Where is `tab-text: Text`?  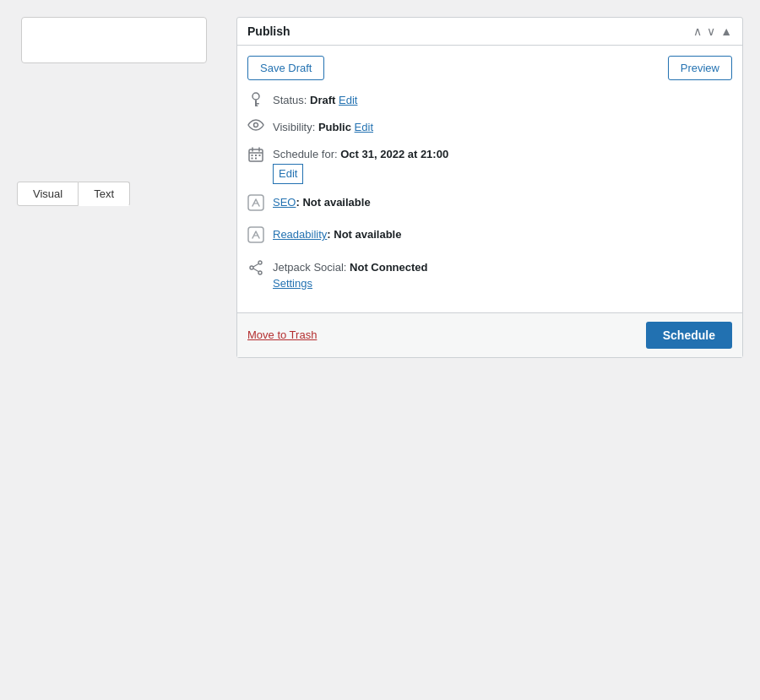 tab-text: Text is located at coordinates (105, 194).